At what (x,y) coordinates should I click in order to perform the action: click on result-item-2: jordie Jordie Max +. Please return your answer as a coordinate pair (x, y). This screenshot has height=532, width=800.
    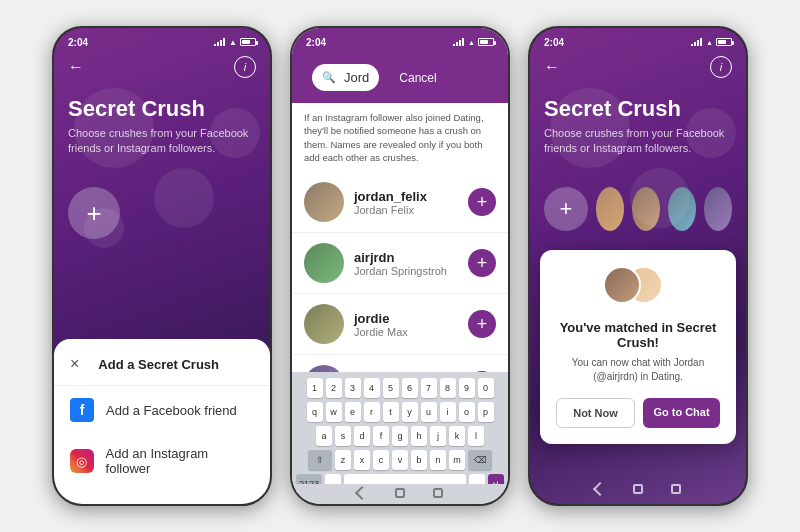
    Looking at the image, I should click on (400, 324).